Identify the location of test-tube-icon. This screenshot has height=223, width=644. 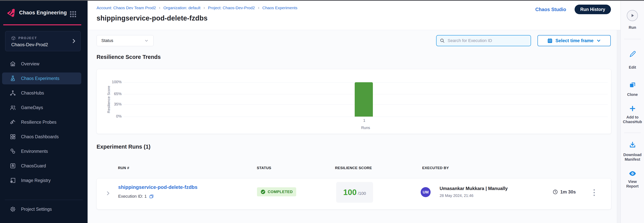
(13, 122).